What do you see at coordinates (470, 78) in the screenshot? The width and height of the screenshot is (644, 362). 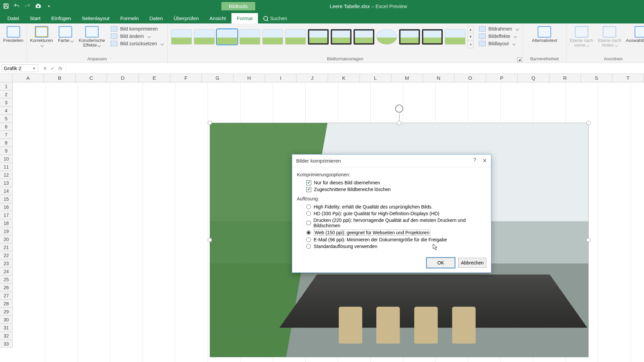 I see `column-header: O` at bounding box center [470, 78].